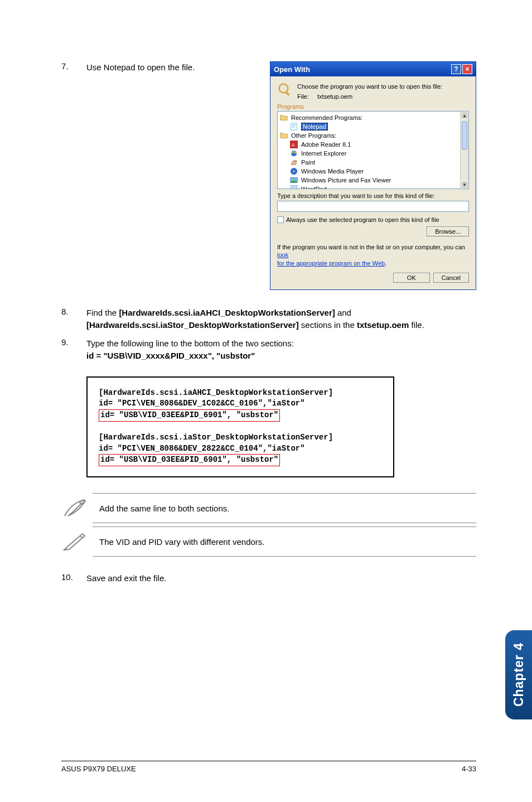 The width and height of the screenshot is (532, 802). What do you see at coordinates (240, 427) in the screenshot?
I see `code-example: [HardwareIds.scsi.iaAHCI_DesktopWorkstat…` at bounding box center [240, 427].